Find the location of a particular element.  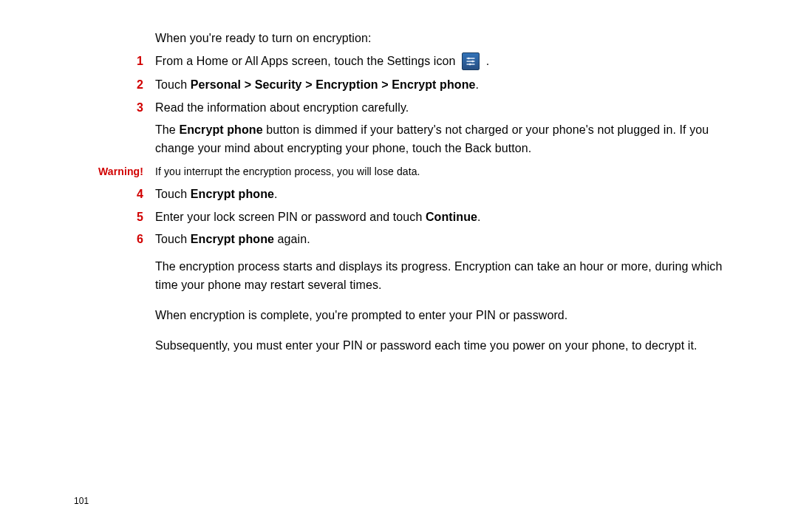

intro-text: When you're ready to turn on encryption: is located at coordinates (451, 38).